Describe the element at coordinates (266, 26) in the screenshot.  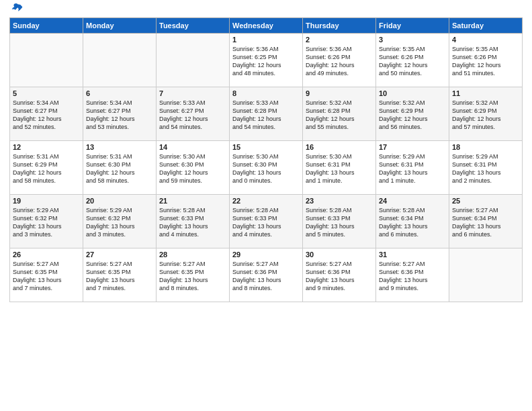
I see `weekday-header: Wednesday` at that location.